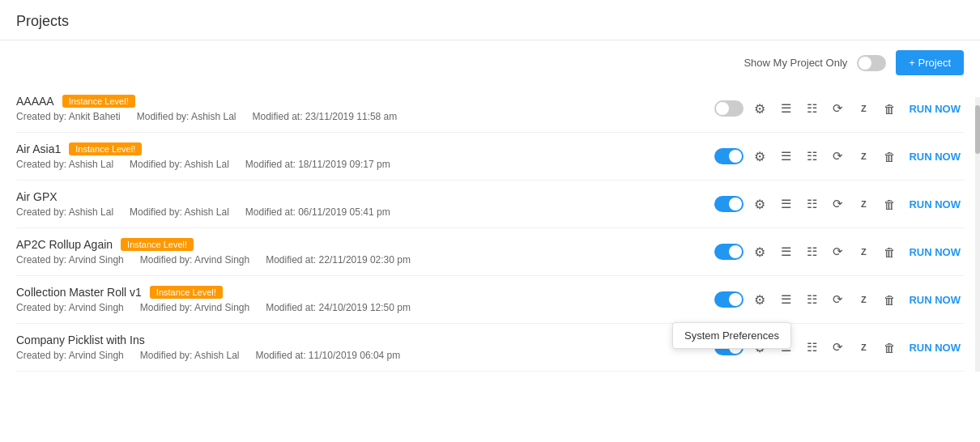 This screenshot has height=442, width=980. Describe the element at coordinates (317, 164) in the screenshot. I see `modified-at: Modified at: 18/11/2019 09:17 pm` at that location.